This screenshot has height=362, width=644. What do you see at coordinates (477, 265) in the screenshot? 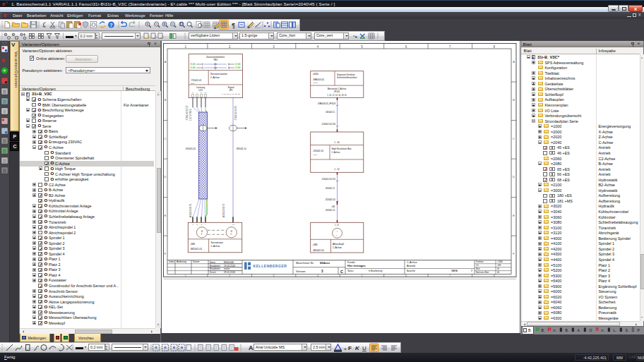
I see `svg-text: Ort` at bounding box center [477, 265].